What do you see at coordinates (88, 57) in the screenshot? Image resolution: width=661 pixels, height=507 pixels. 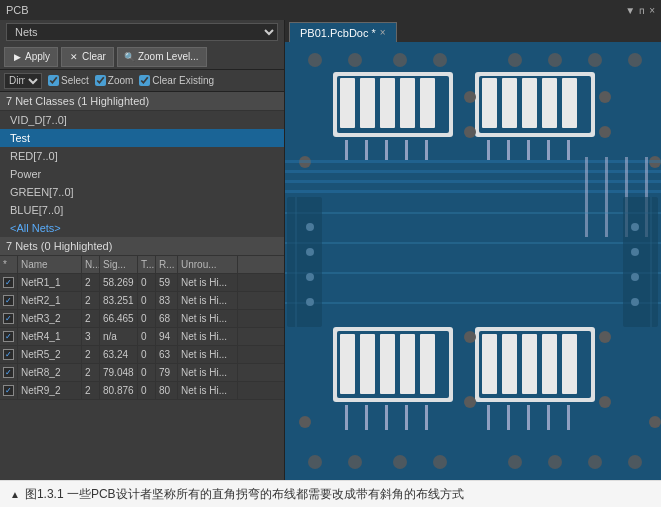 I see `clear-button: ✕ Clear` at bounding box center [88, 57].